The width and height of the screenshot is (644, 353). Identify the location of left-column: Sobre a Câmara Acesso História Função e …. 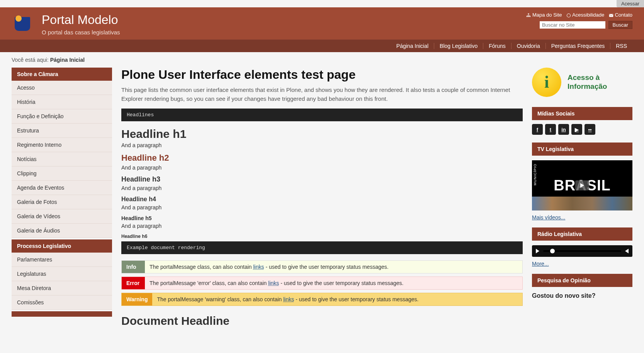
(62, 192).